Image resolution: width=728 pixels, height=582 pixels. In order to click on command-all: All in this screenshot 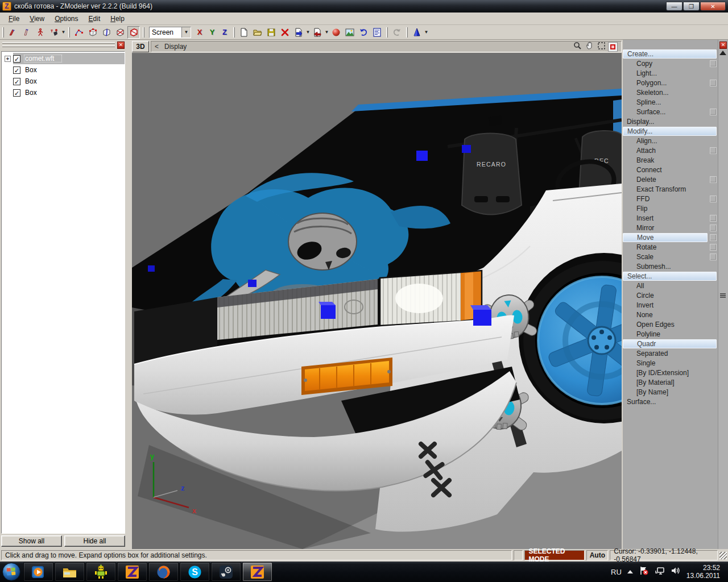, I will do `click(676, 285)`.